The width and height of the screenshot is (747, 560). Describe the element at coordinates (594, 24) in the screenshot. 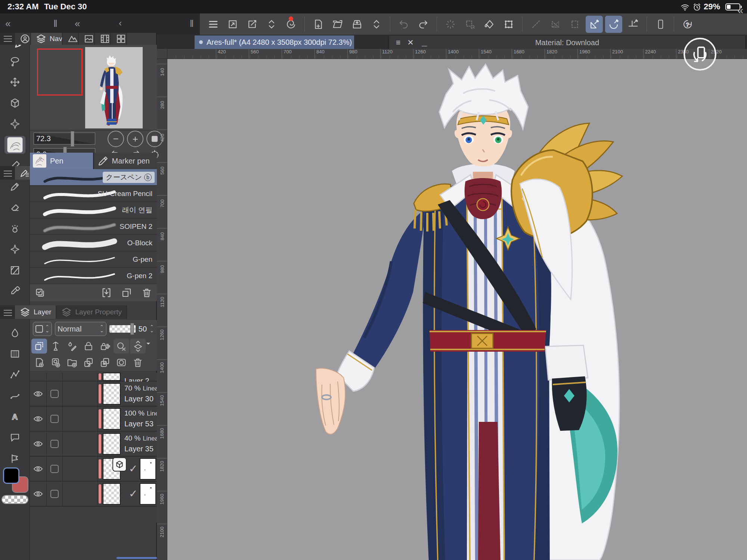

I see `snap-to-ruler-button` at that location.